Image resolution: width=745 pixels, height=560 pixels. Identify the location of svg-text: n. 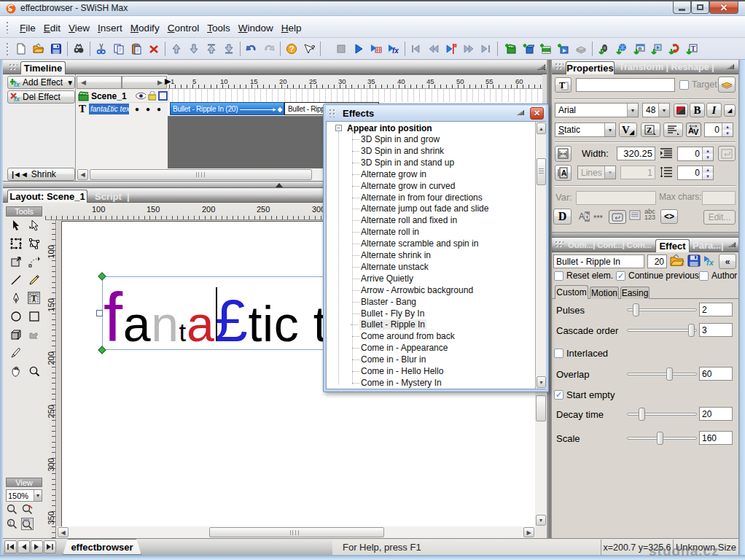
(640, 48).